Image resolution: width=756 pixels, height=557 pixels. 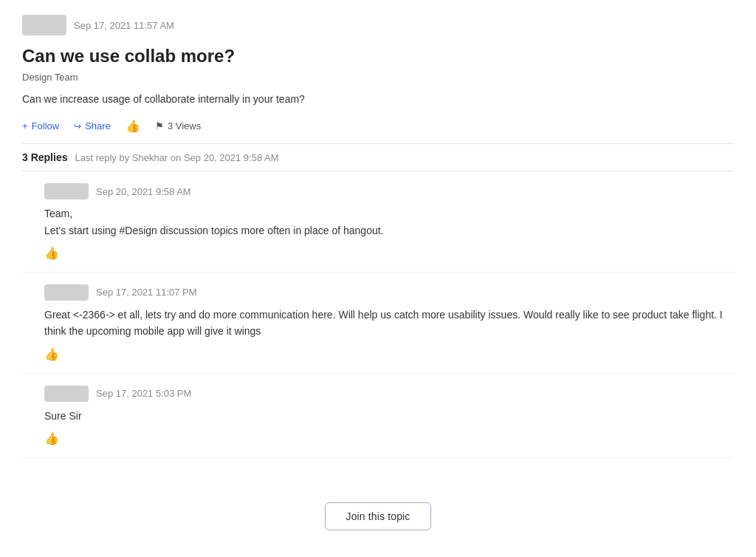 What do you see at coordinates (378, 158) in the screenshot?
I see `replies-header: 3 Replies Last reply by Shekhar on Sep 2…` at bounding box center [378, 158].